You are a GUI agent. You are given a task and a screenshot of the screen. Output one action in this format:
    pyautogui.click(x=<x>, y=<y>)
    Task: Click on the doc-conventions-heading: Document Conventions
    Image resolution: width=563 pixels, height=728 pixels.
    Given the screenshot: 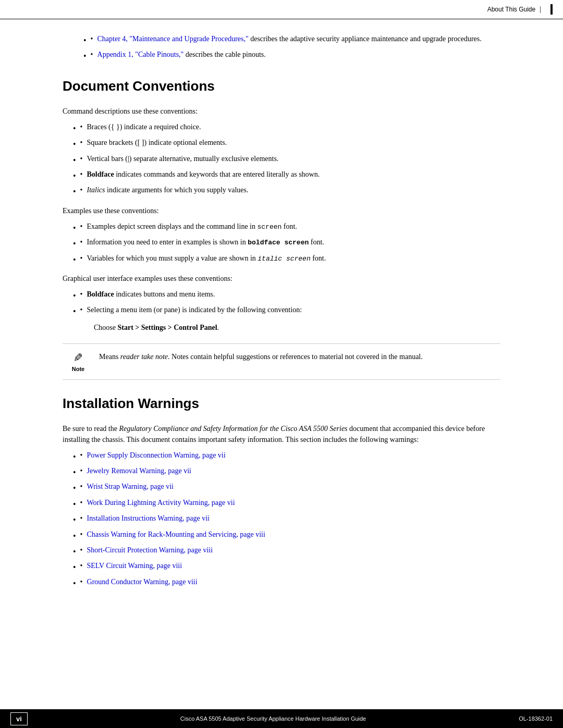 What is the action you would take?
    pyautogui.click(x=282, y=88)
    